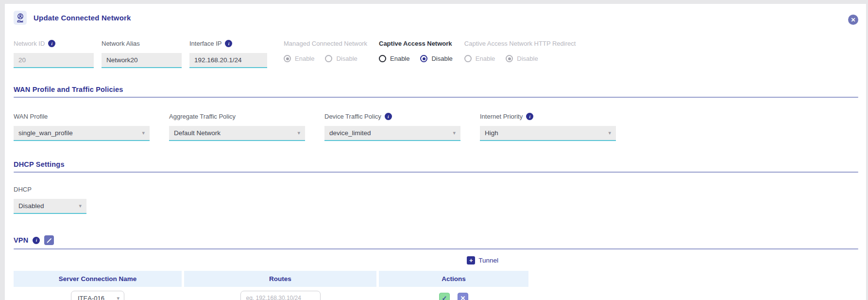 This screenshot has height=300, width=868. What do you see at coordinates (520, 44) in the screenshot?
I see `captive-http-redirect-label: Captive Access Network HTTP Redirect` at bounding box center [520, 44].